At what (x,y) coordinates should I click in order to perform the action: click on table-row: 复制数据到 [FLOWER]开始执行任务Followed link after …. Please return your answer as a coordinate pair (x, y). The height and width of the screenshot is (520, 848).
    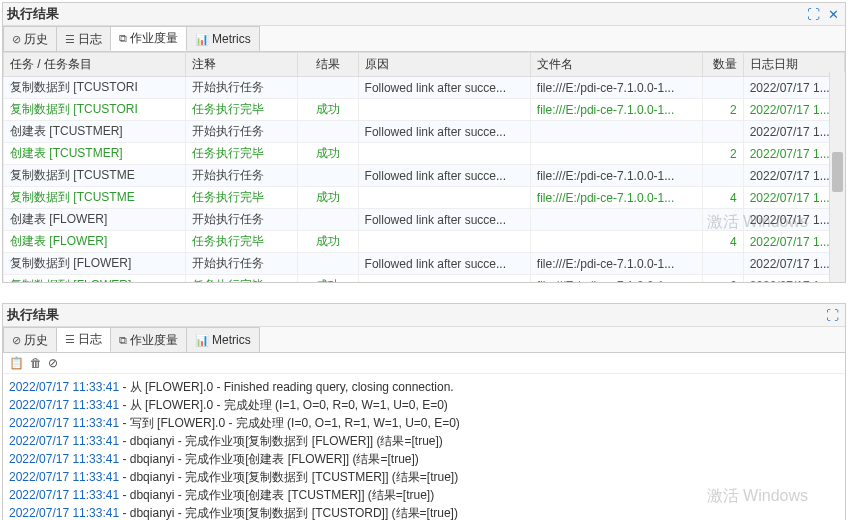
    Looking at the image, I should click on (424, 264).